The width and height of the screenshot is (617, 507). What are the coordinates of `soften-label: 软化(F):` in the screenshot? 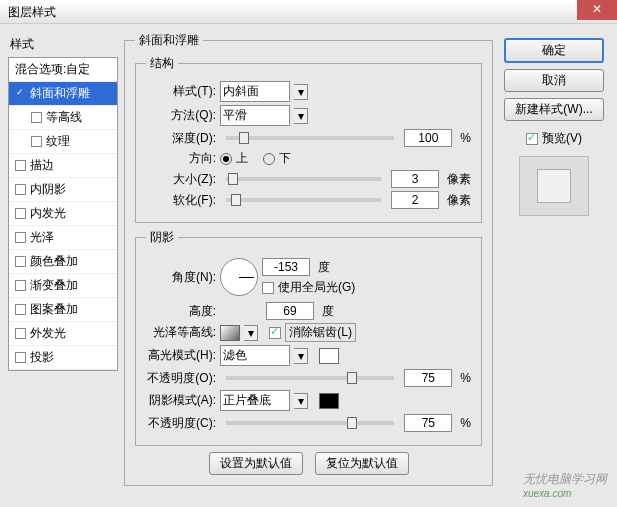 It's located at (181, 200).